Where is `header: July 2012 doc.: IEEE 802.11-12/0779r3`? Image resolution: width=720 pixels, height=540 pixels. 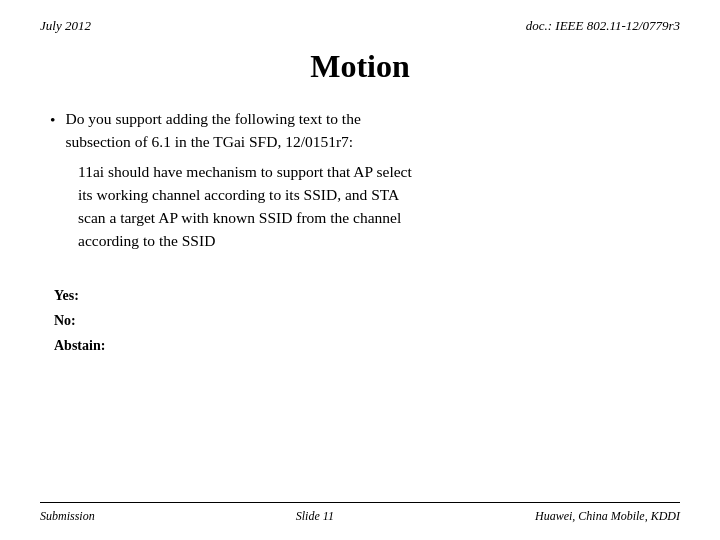
header: July 2012 doc.: IEEE 802.11-12/0779r3 is located at coordinates (360, 26).